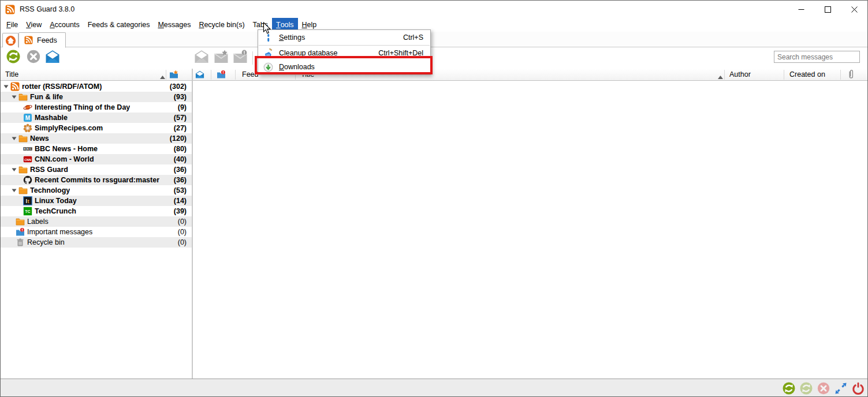 Image resolution: width=868 pixels, height=397 pixels. I want to click on mark-starred-button, so click(221, 58).